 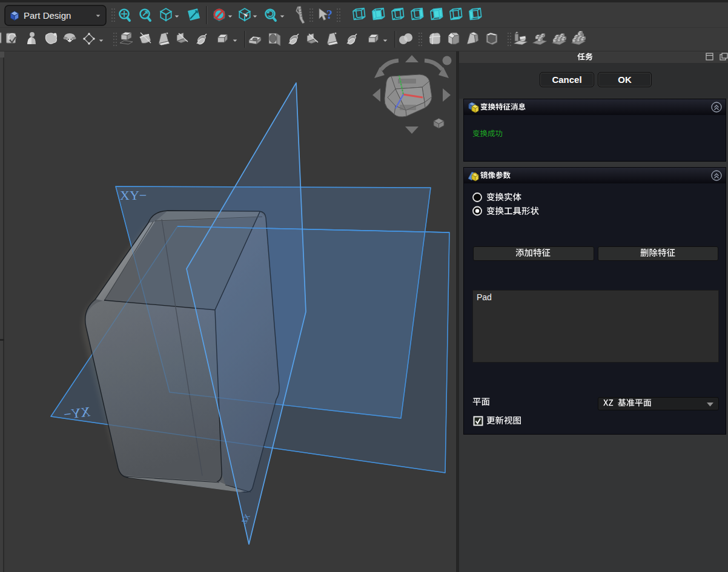 I want to click on svg-text: Part Design, so click(x=47, y=16).